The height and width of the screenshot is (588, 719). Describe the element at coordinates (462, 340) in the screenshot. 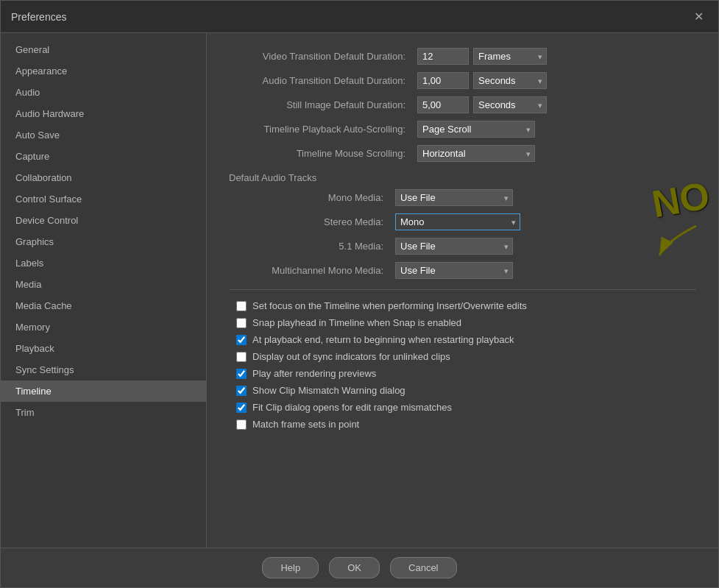

I see `checkbox-row-at-playback-end: At playback end, return to beginning whe…` at that location.